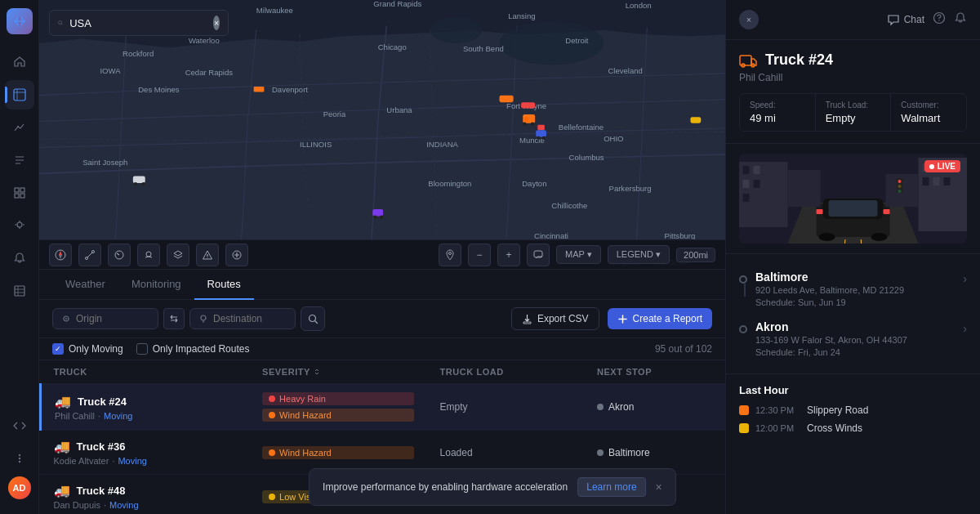  Describe the element at coordinates (799, 60) in the screenshot. I see `truck-name-heading: Truck #24` at that location.